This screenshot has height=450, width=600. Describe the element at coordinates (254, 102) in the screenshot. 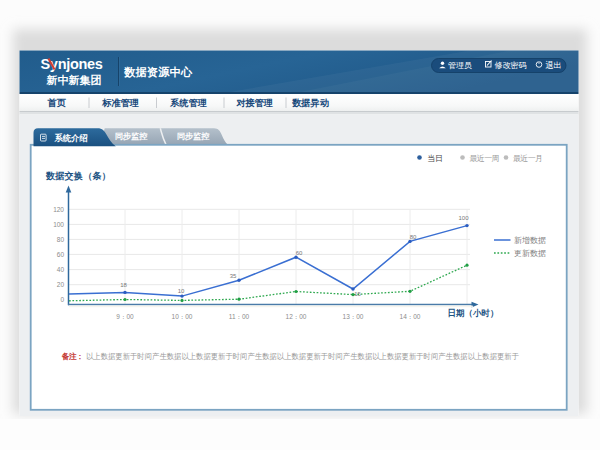

I see `svg-text: 对接管理` at that location.